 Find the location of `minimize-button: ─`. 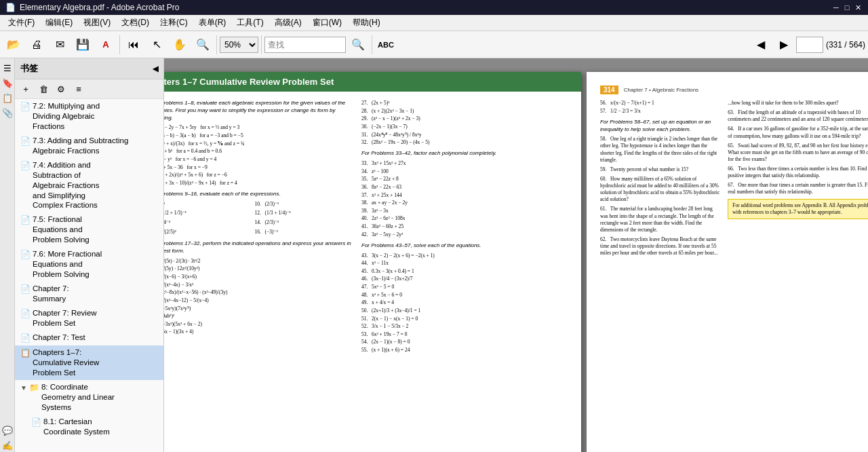

minimize-button: ─ is located at coordinates (836, 7).